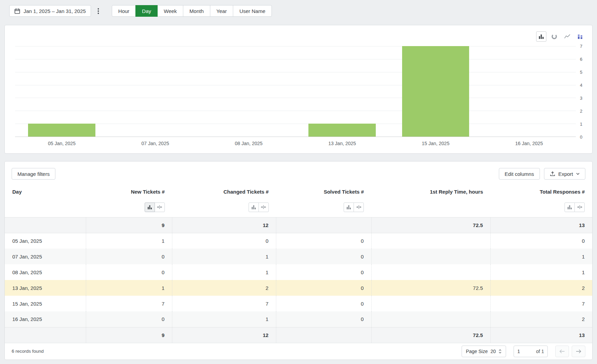 The height and width of the screenshot is (364, 597). I want to click on column-header-new-tickets: New Tickets #, so click(129, 192).